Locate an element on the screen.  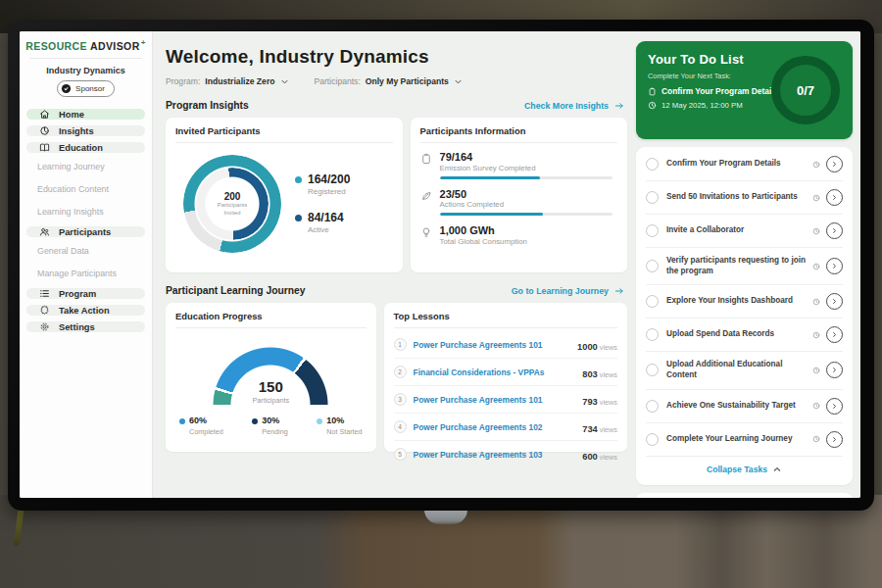
task-row: Invite a Collaborator is located at coordinates (745, 231).